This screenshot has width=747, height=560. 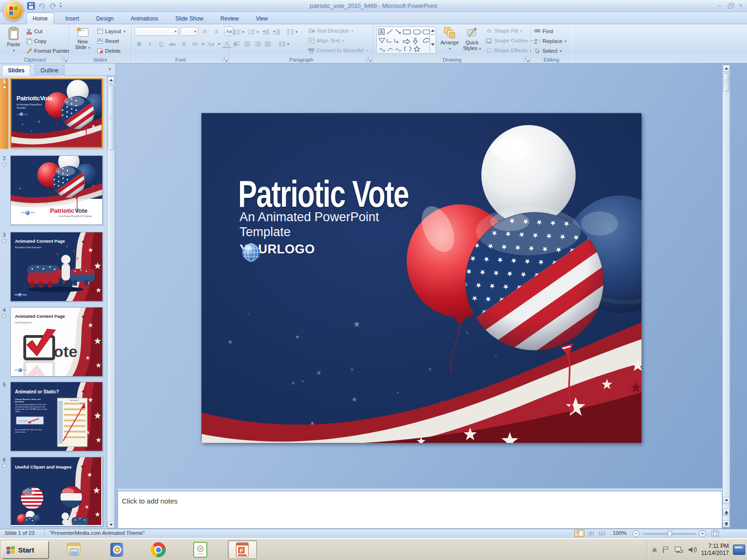 What do you see at coordinates (266, 32) in the screenshot?
I see `decrease-indent-icon` at bounding box center [266, 32].